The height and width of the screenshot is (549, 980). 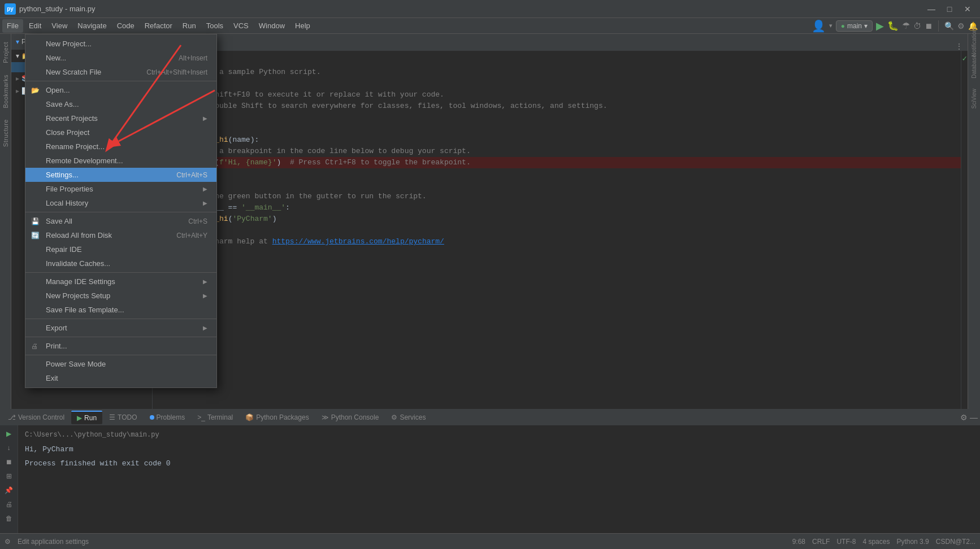 I want to click on menu-reload: 🔄 Reload All from Disk Ctrl+Alt+Y, so click(x=121, y=235).